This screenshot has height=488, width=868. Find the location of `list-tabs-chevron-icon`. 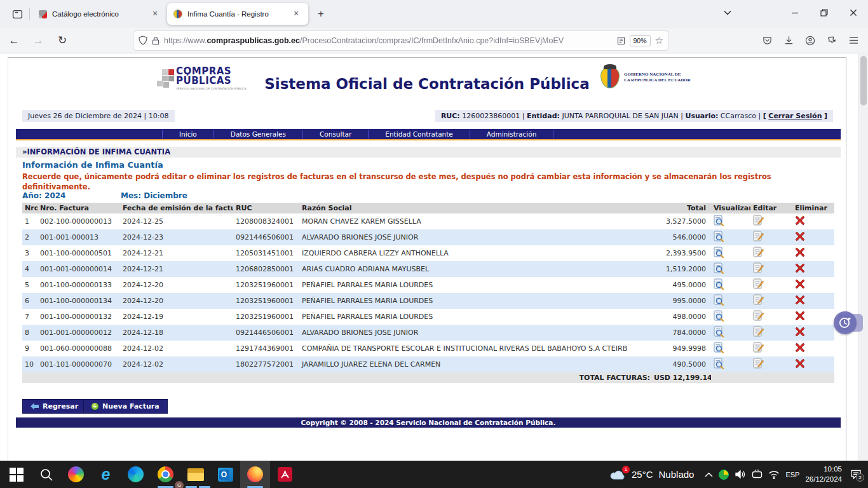

list-tabs-chevron-icon is located at coordinates (728, 13).